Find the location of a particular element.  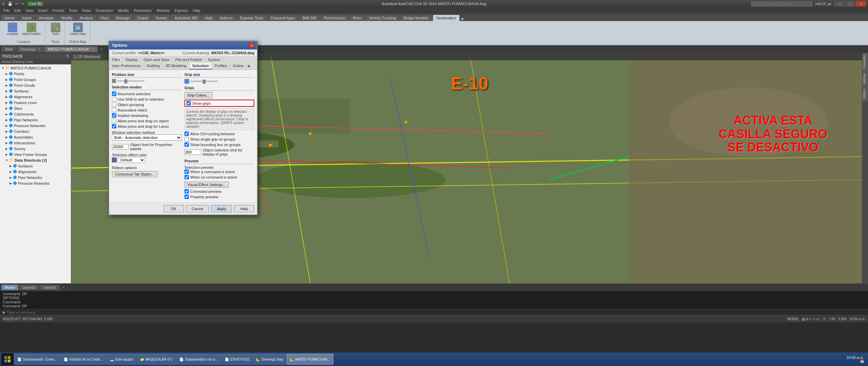

toolbox-close: ✕ is located at coordinates (67, 56).